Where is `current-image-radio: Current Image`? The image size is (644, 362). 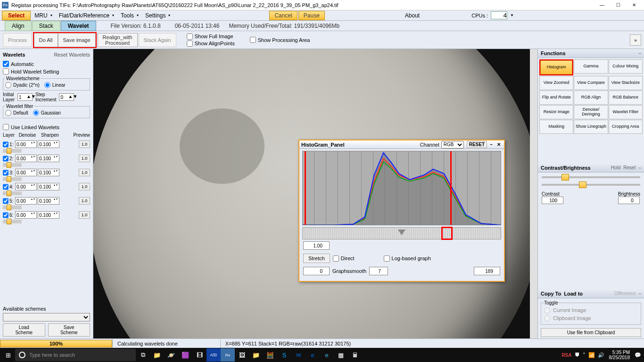
current-image-radio: Current Image is located at coordinates (591, 310).